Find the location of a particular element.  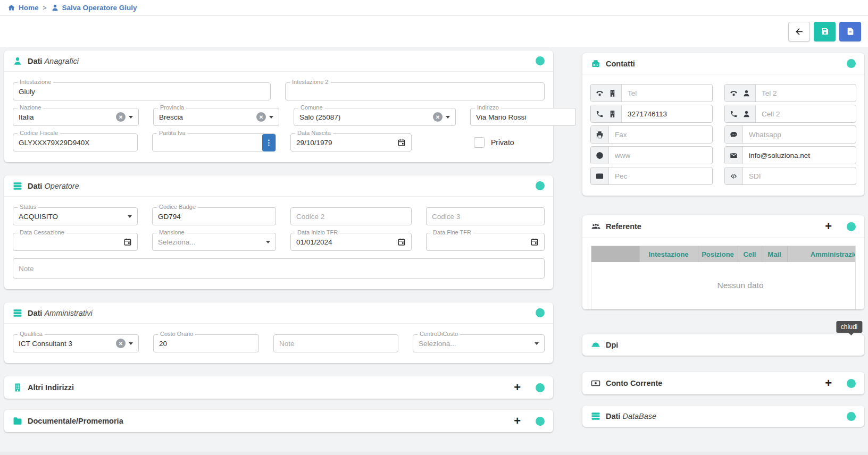

qualifica-label: Qualifica is located at coordinates (31, 334).